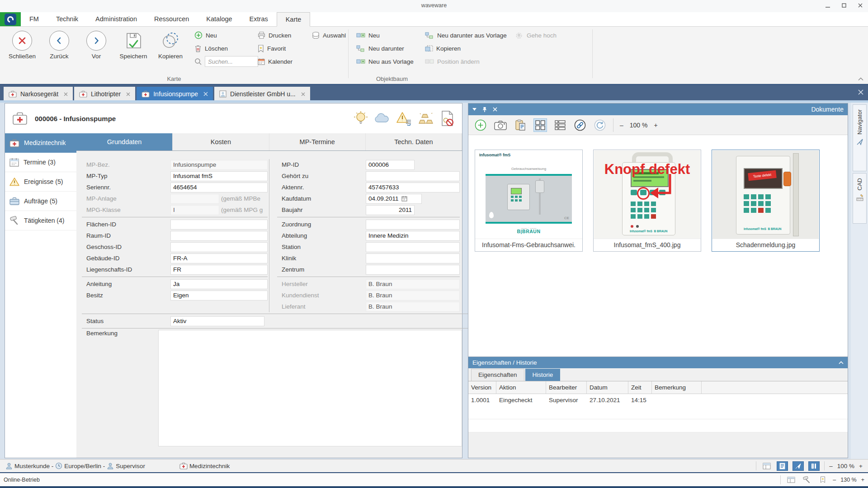  I want to click on grid-view-button, so click(540, 125).